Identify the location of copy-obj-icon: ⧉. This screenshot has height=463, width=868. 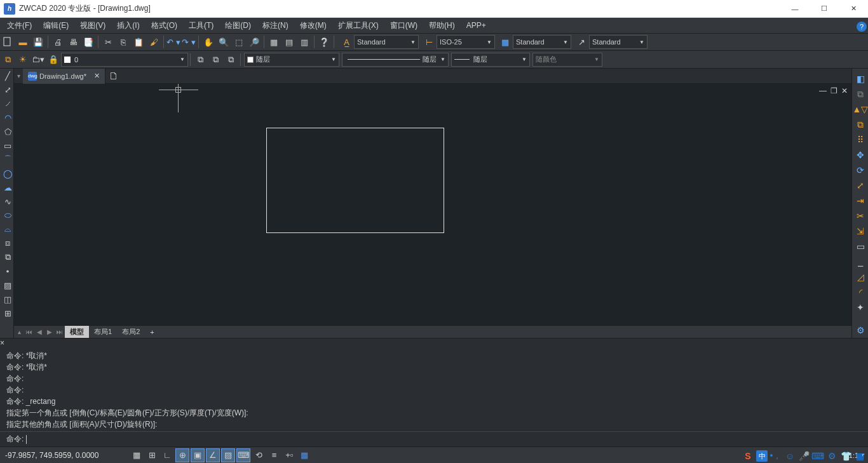
(860, 94).